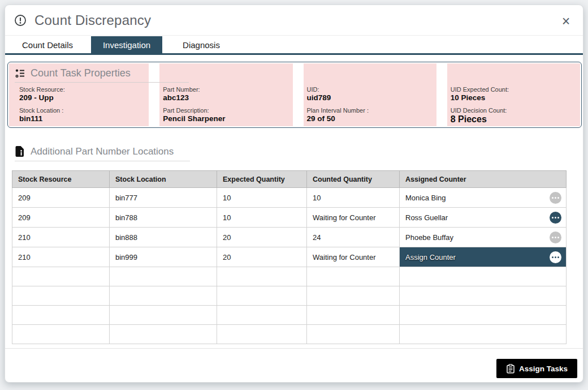  Describe the element at coordinates (262, 179) in the screenshot. I see `col-header-expected-quantity: Expected Quantity` at that location.